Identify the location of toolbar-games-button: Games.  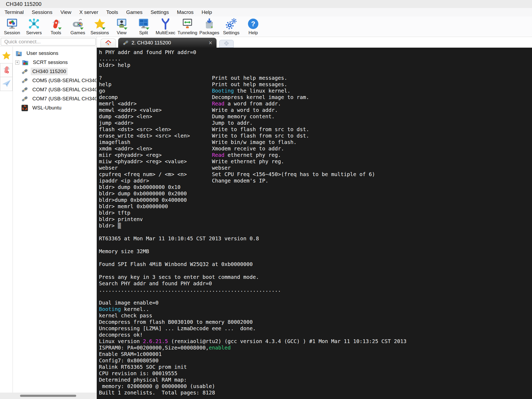
(78, 26).